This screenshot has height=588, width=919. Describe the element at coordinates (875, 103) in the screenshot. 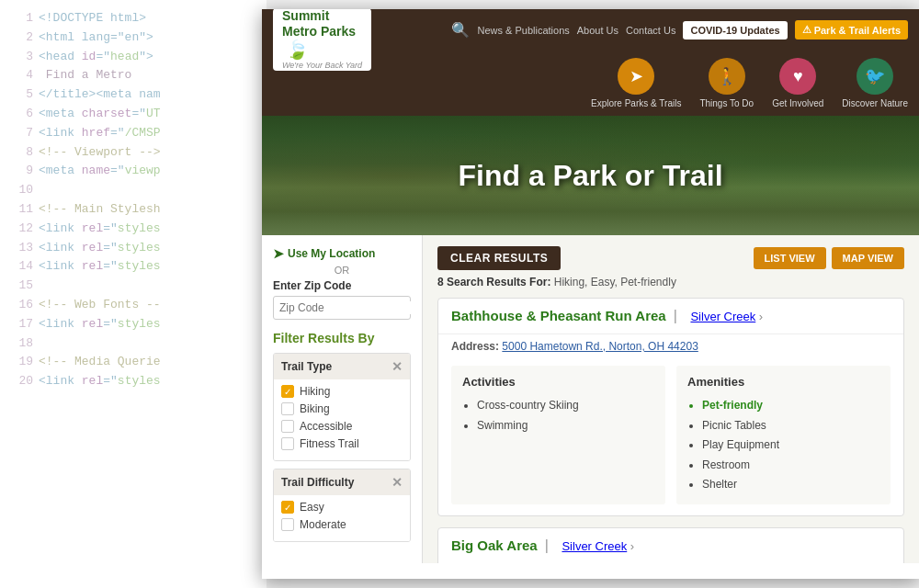

I see `nature-label: Discover Nature` at that location.